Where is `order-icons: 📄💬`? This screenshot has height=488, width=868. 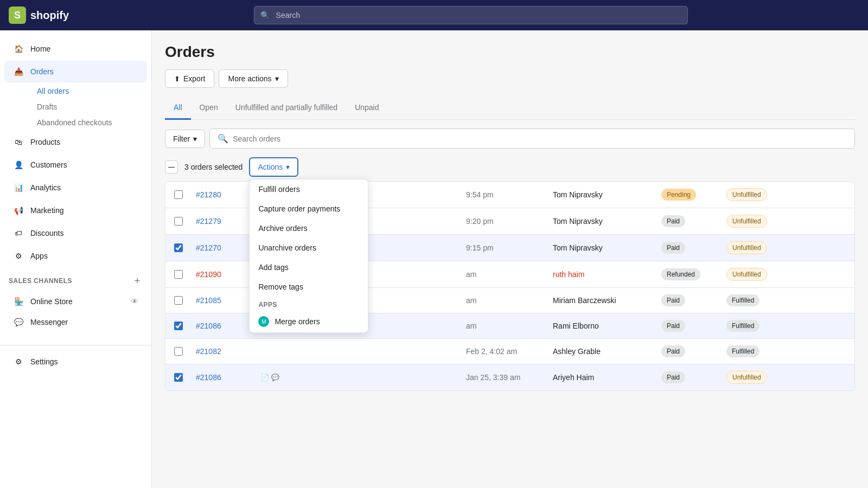
order-icons: 📄💬 is located at coordinates (363, 377).